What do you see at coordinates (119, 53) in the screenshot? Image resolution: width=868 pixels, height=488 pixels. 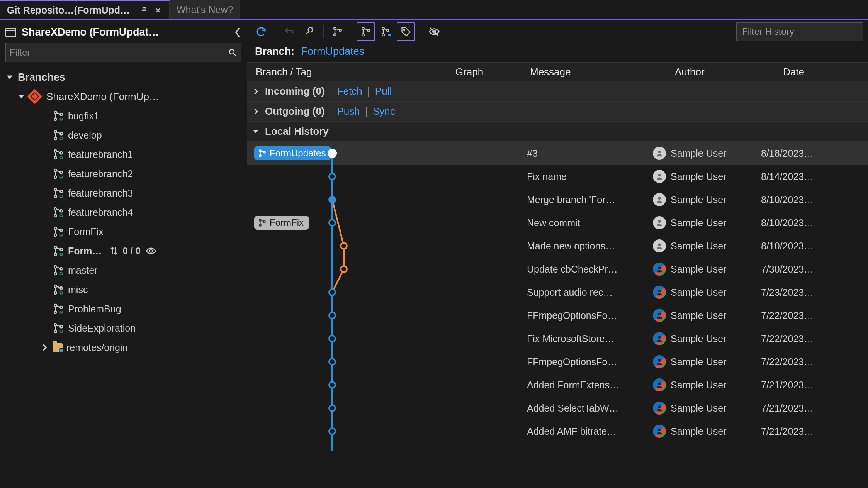 I see `filter-input` at bounding box center [119, 53].